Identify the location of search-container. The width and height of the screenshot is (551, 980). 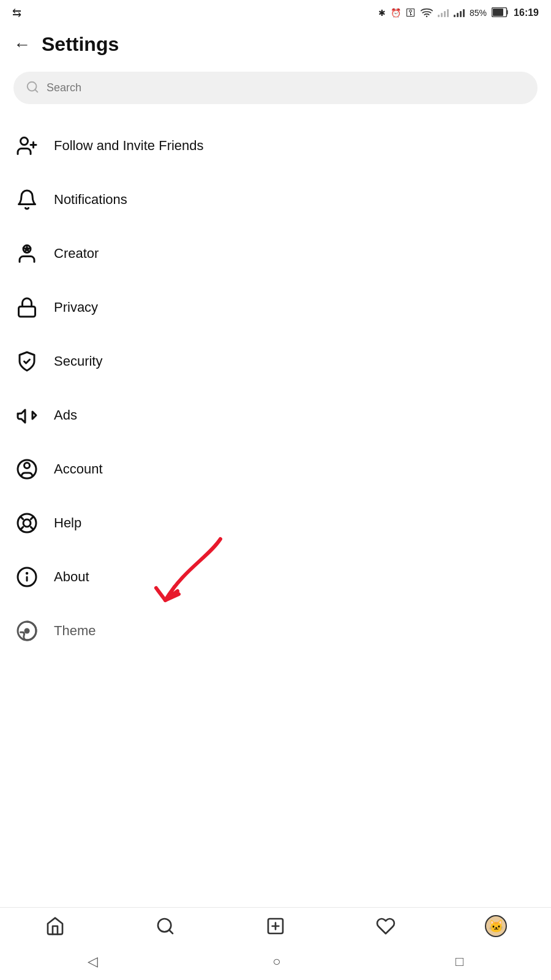
(276, 92).